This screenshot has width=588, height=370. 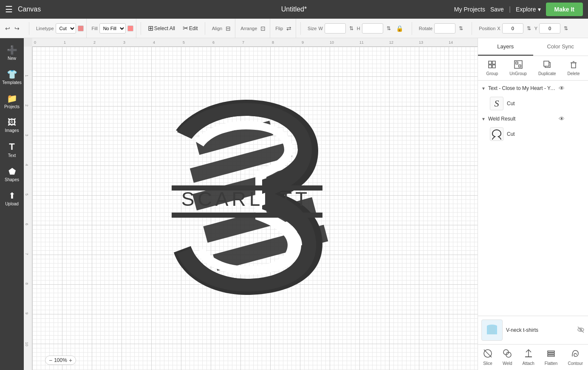 I want to click on width-input, so click(x=335, y=28).